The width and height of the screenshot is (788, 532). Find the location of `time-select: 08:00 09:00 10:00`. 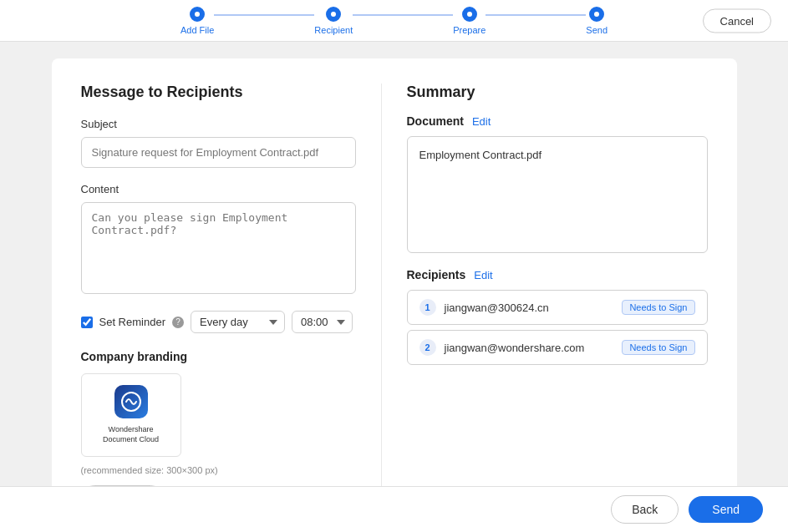

time-select: 08:00 09:00 10:00 is located at coordinates (323, 322).